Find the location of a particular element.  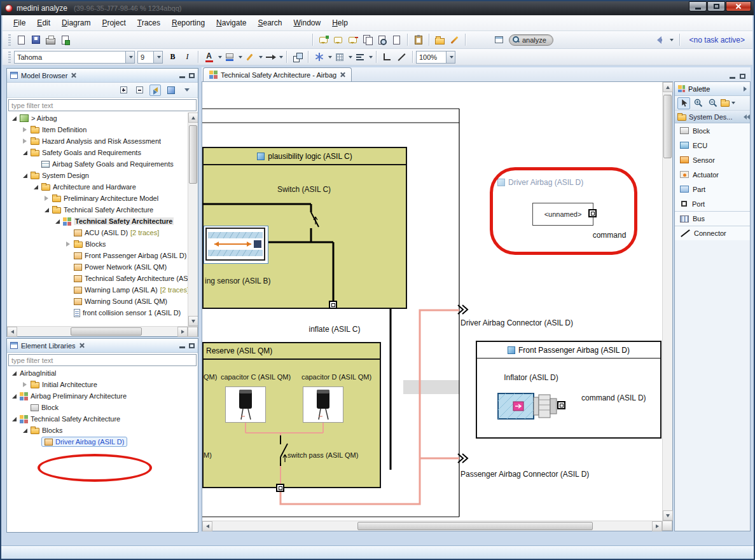

note-tool is located at coordinates (728, 103).